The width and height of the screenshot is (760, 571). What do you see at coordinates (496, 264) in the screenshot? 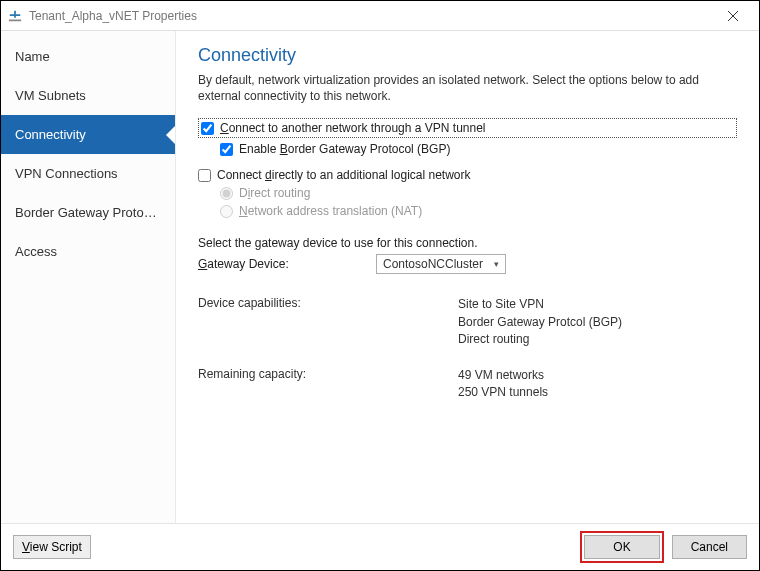
I see `chevron-down-icon: ▾` at bounding box center [496, 264].